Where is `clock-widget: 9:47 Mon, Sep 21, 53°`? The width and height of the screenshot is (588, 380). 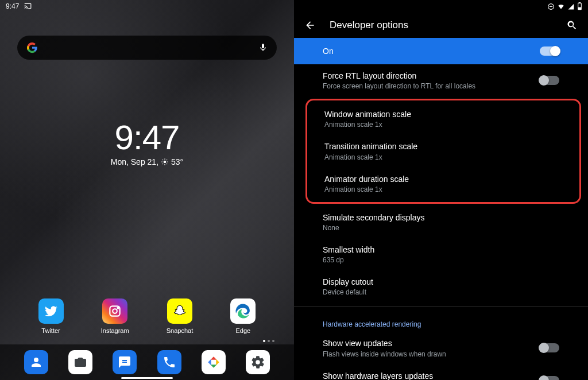 clock-widget: 9:47 Mon, Sep 21, 53° is located at coordinates (147, 142).